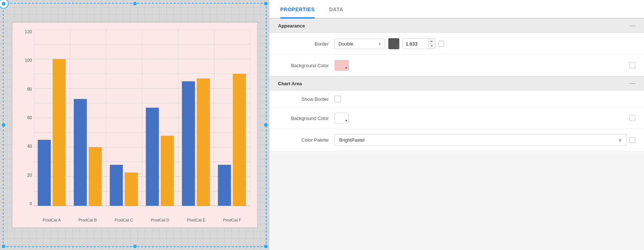 The image size is (644, 250). What do you see at coordinates (88, 220) in the screenshot?
I see `x-label-b: ProdCat B` at bounding box center [88, 220].